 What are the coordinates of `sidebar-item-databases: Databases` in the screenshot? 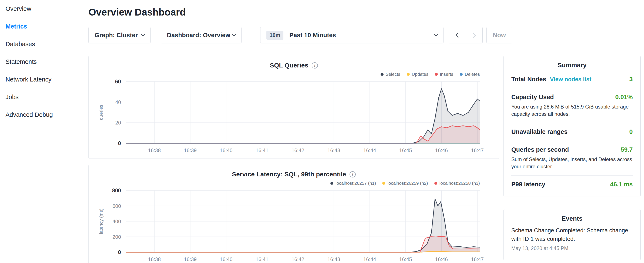 It's located at (45, 44).